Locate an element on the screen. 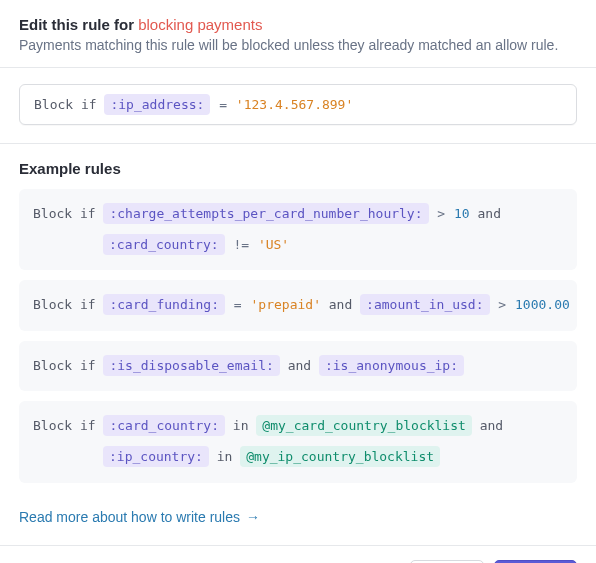 This screenshot has height=563, width=596. list-token: @my_card_country_blocklist is located at coordinates (364, 426).